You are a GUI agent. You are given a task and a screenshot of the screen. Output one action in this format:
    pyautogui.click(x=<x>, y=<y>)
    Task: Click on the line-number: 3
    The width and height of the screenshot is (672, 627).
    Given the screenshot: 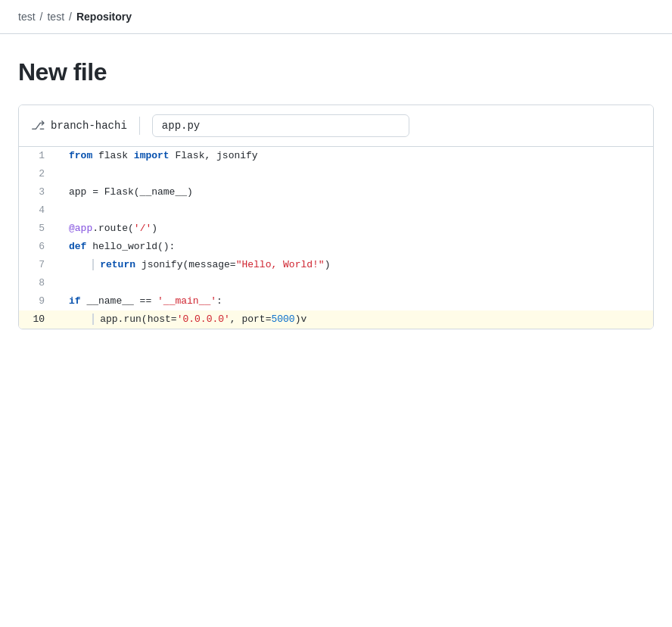 What is the action you would take?
    pyautogui.click(x=38, y=192)
    